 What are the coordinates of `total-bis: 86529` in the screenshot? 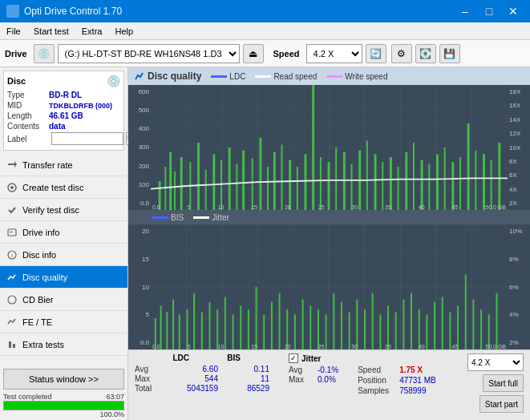 It's located at (245, 388).